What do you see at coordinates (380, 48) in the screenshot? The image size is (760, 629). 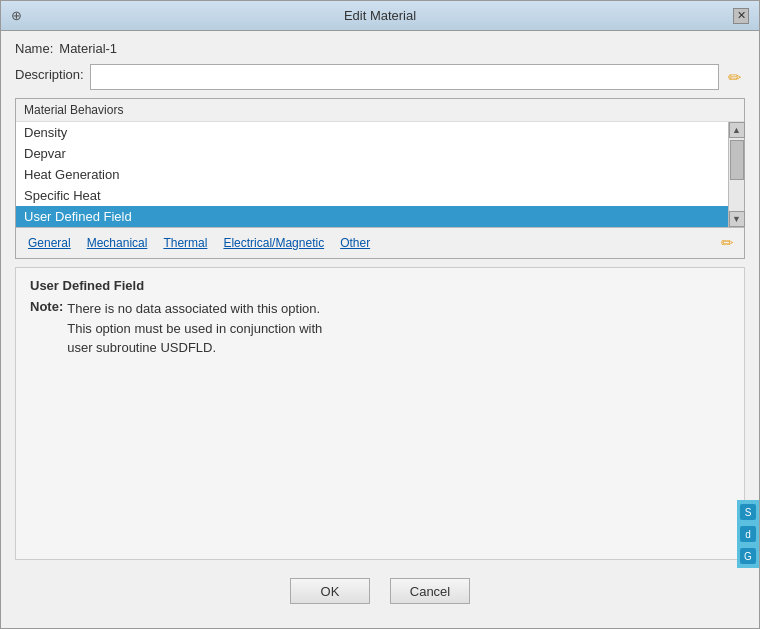 I see `name-row: Name: Material-1` at bounding box center [380, 48].